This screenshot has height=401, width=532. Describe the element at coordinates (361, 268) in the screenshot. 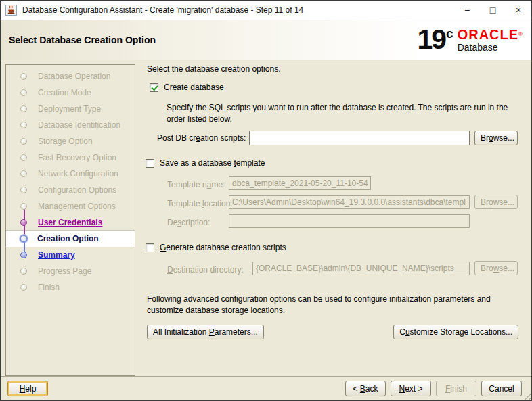

I see `destination-directory-input` at that location.